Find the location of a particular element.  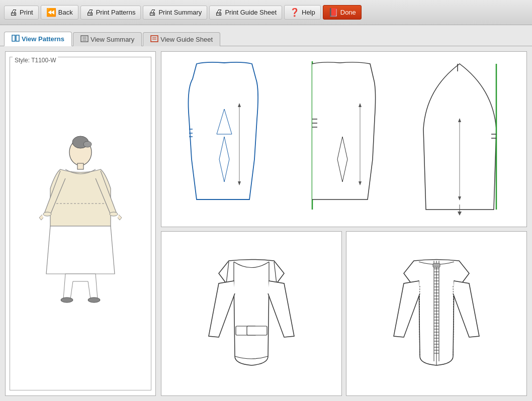

tab-view-patterns: View Patterns is located at coordinates (38, 39).